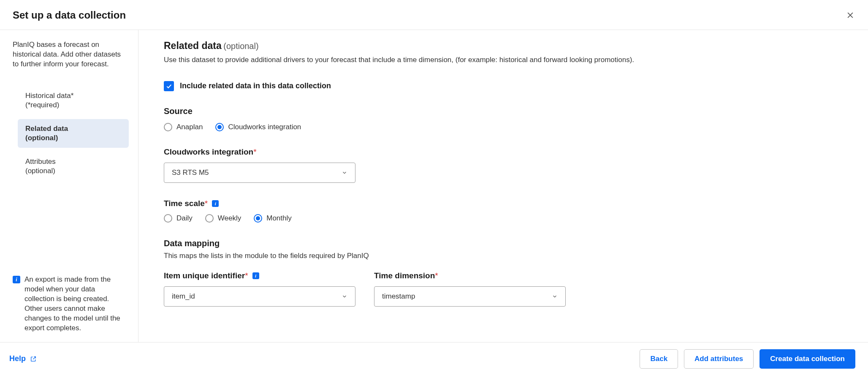  I want to click on select-value: timestamp, so click(399, 296).